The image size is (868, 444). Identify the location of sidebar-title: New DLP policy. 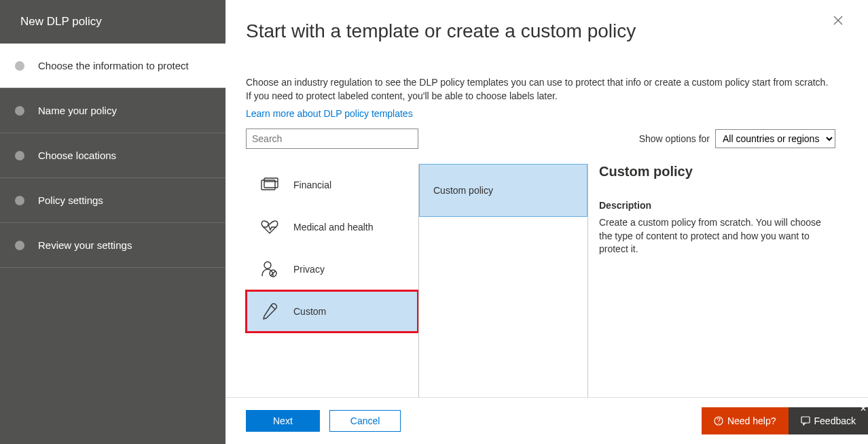
(113, 22).